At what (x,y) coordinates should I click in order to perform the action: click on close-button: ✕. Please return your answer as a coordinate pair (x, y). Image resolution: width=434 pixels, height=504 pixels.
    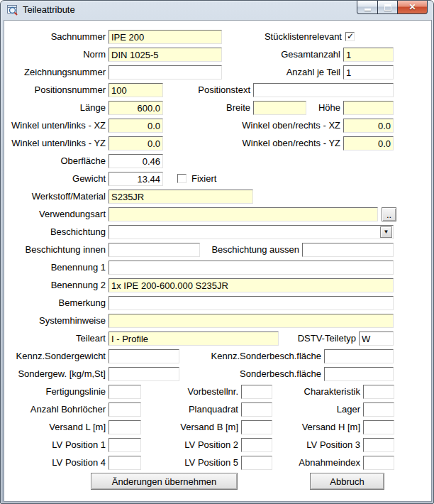
    Looking at the image, I should click on (413, 7).